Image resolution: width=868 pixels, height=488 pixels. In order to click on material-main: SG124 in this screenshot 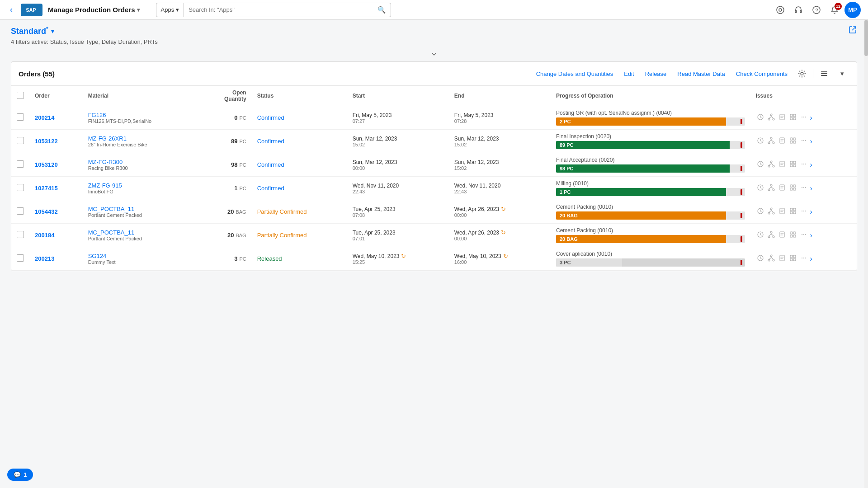, I will do `click(141, 256)`.